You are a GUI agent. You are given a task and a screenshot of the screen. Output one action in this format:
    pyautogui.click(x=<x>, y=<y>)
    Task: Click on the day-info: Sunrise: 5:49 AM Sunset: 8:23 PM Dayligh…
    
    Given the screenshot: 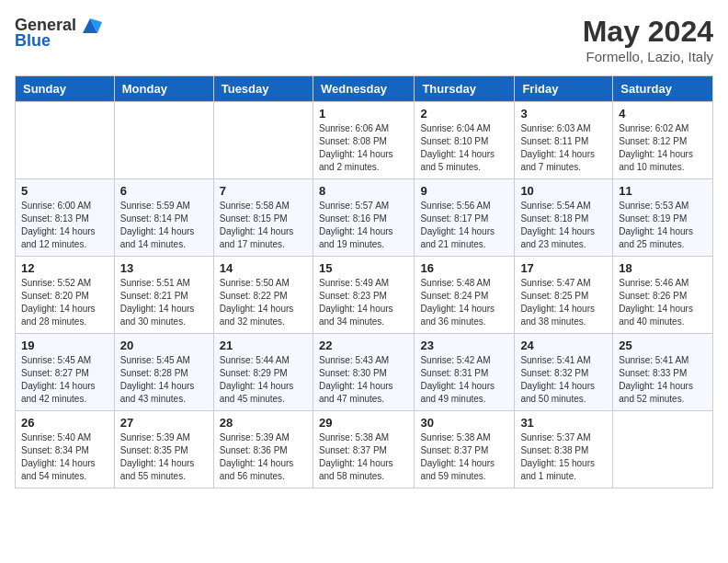 What is the action you would take?
    pyautogui.click(x=364, y=303)
    